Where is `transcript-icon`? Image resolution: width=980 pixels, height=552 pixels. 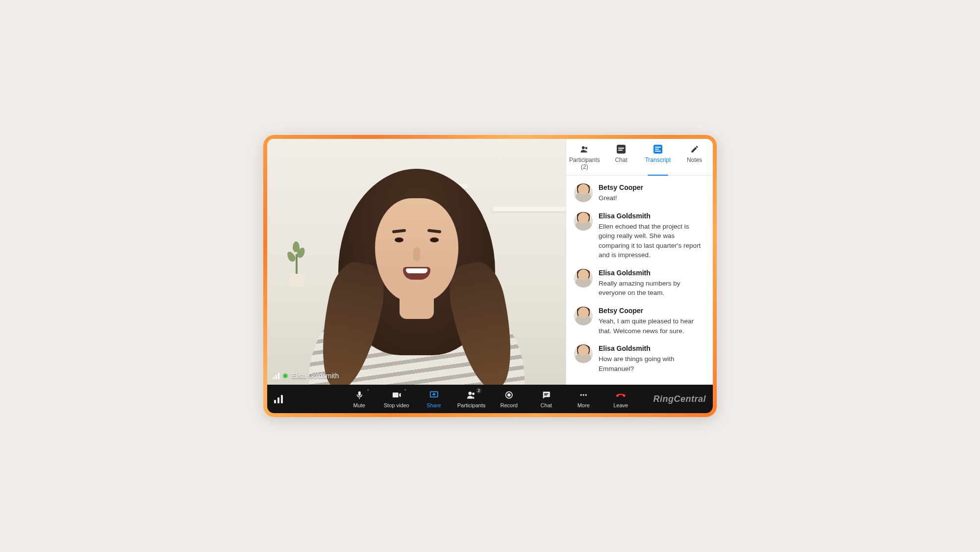
transcript-icon is located at coordinates (658, 149).